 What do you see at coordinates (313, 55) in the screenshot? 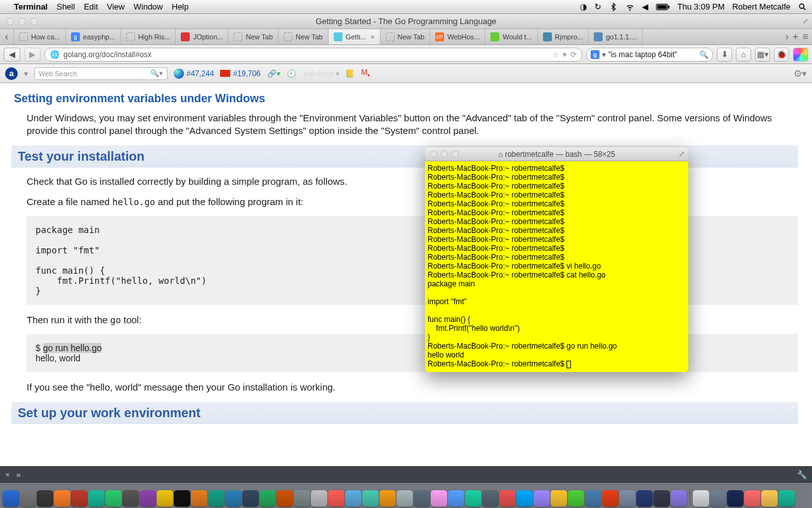
I see `url-field: 🌐 golang.org/doc/install#osx ☆ ▾ ⟳` at bounding box center [313, 55].